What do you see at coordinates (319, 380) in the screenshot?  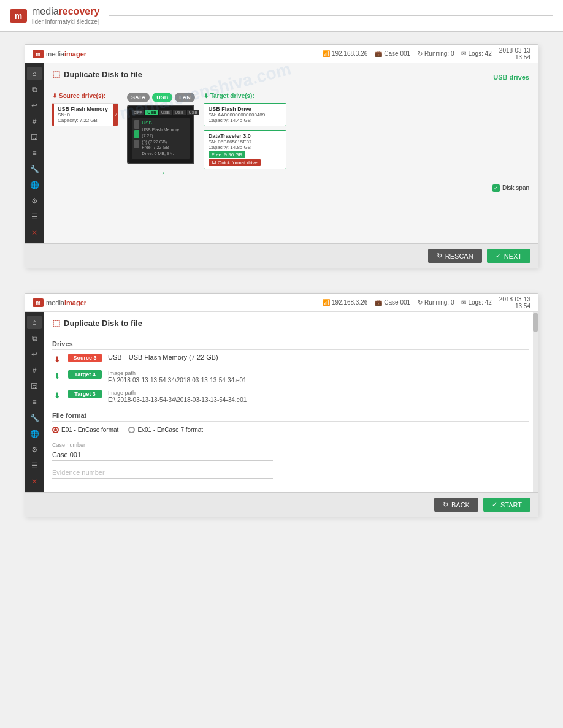 I see `target4-path: F:\ 2018-03-13-13-54-34\2018-03-13-13-54…` at bounding box center [319, 380].